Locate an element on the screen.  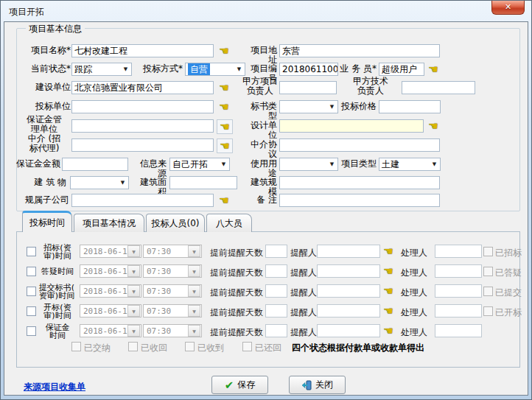
close-button: 关闭 is located at coordinates (317, 385).